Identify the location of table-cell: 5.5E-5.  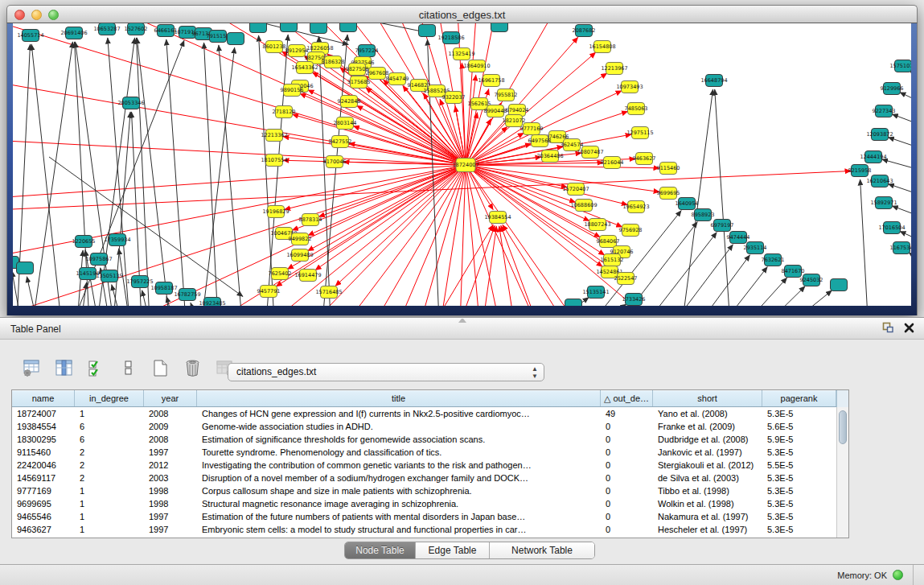
(799, 465).